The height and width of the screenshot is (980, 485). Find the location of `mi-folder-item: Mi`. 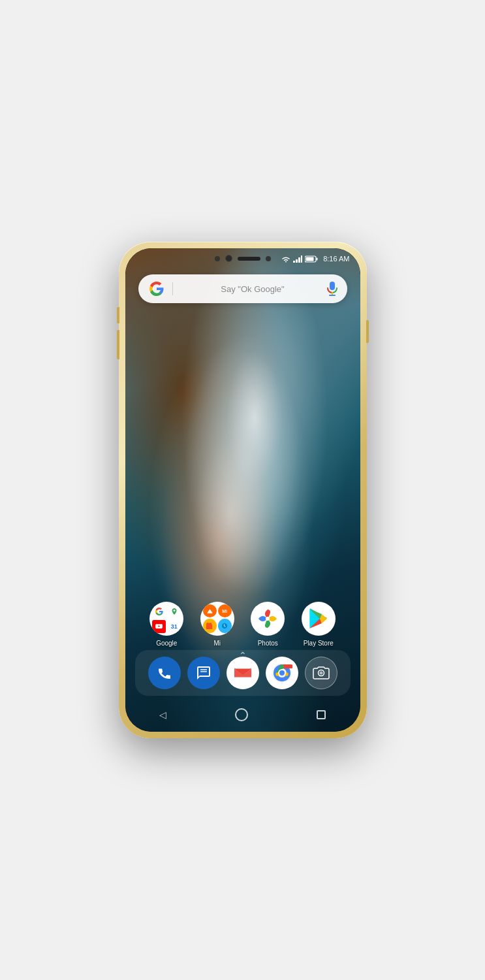

mi-folder-item: Mi is located at coordinates (217, 625).